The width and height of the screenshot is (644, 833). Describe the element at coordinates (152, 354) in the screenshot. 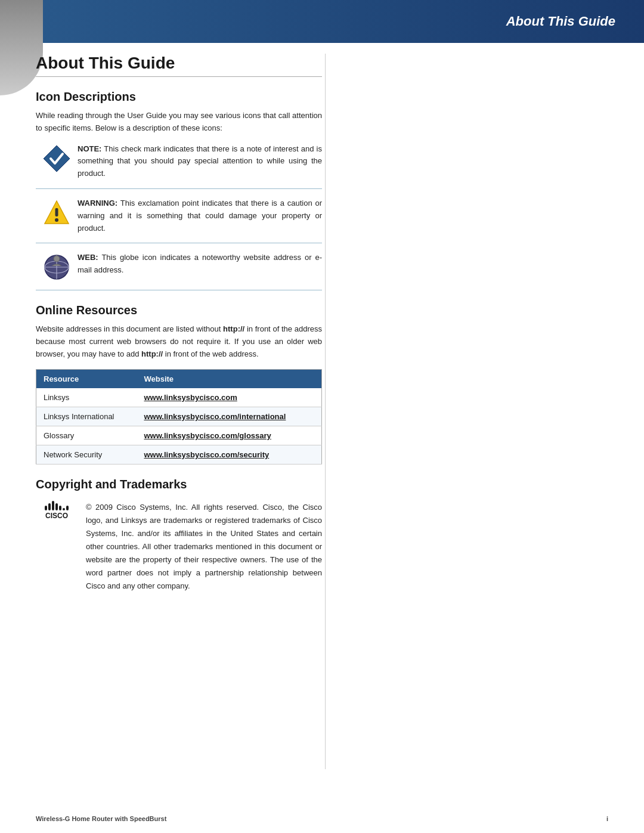

I see `http-bold-2: http://` at that location.